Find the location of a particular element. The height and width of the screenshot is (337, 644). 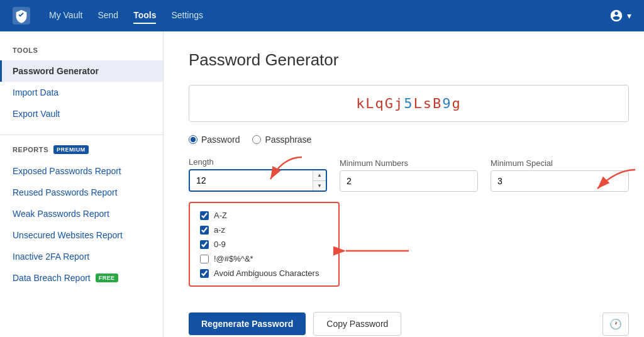

reports-section-header: REPORTS PREMIUM is located at coordinates (82, 153).